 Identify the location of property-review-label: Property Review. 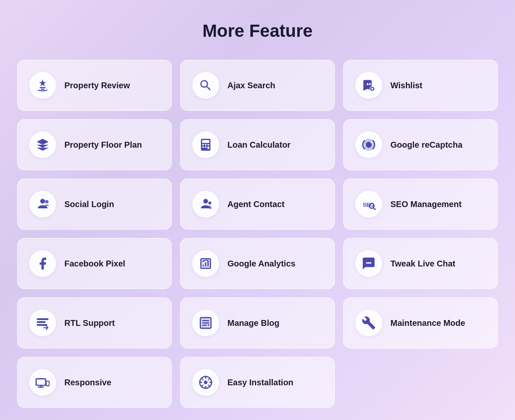
(97, 85).